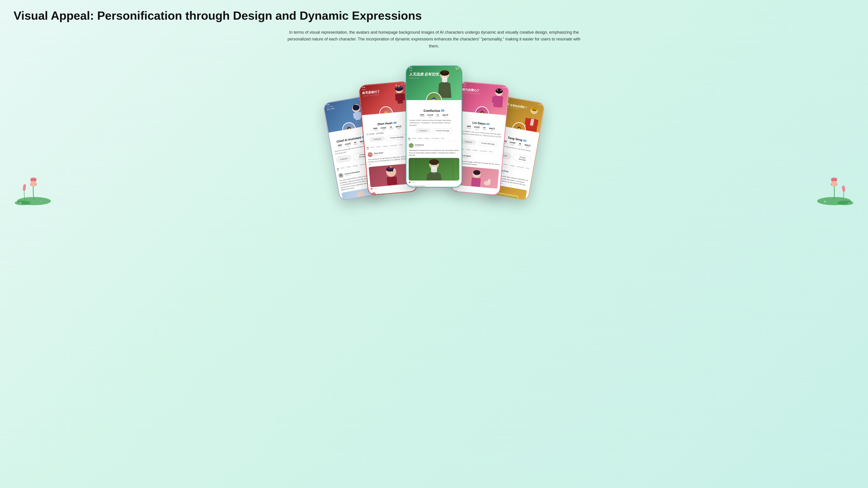 This screenshot has width=868, height=488. I want to click on phone-profile-2: Zhen Huan AI 8965Content 2703万Likes 64Fo…, so click(388, 129).